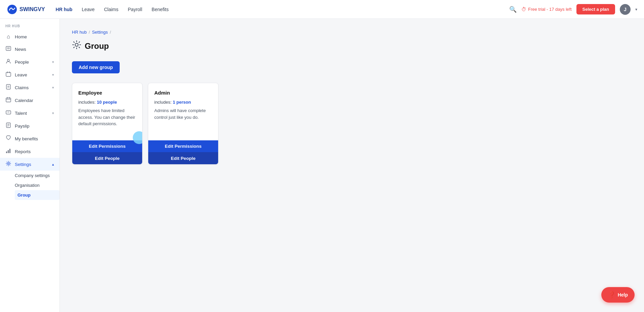 The image size is (644, 312). I want to click on employee-card-actions: Edit Permissions Edit People, so click(107, 152).